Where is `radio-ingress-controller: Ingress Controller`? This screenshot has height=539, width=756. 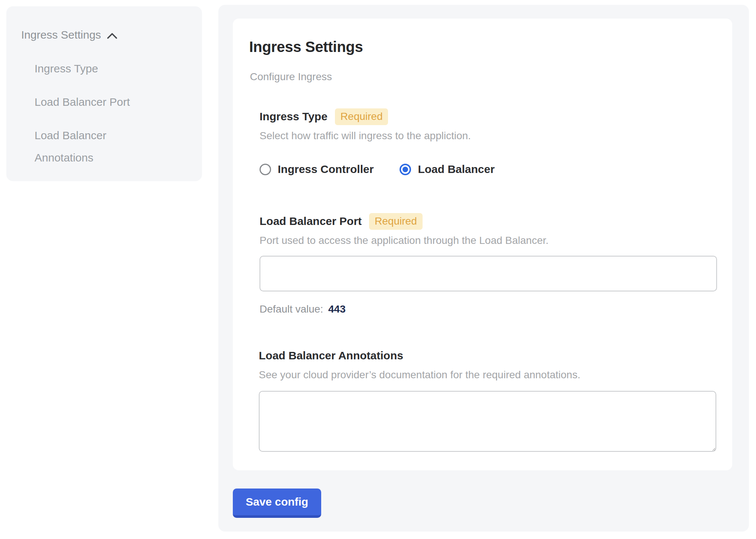 radio-ingress-controller: Ingress Controller is located at coordinates (316, 169).